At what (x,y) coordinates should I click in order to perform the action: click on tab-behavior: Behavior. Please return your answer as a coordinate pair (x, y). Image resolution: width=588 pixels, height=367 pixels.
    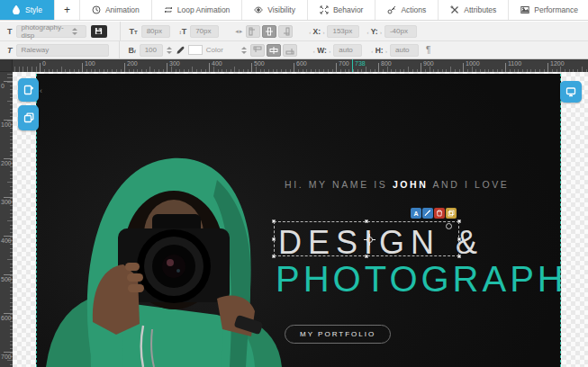
    Looking at the image, I should click on (342, 10).